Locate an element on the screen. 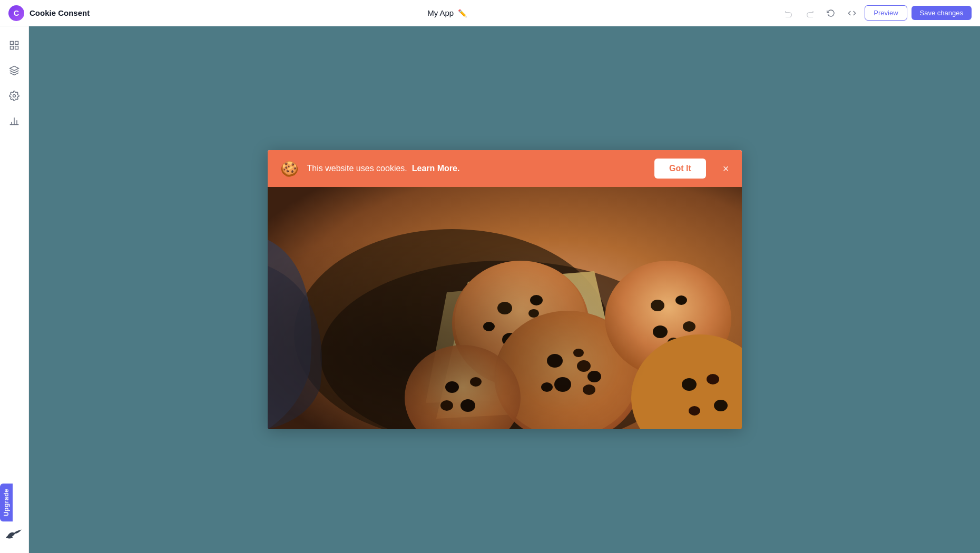  cookie-icon: 🍪 is located at coordinates (290, 169).